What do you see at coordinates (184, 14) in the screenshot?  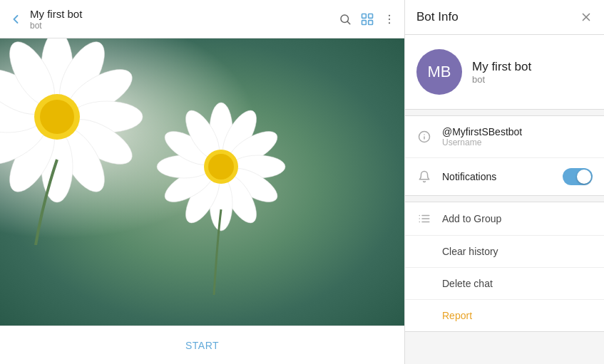 I see `chat-title: My first bot` at bounding box center [184, 14].